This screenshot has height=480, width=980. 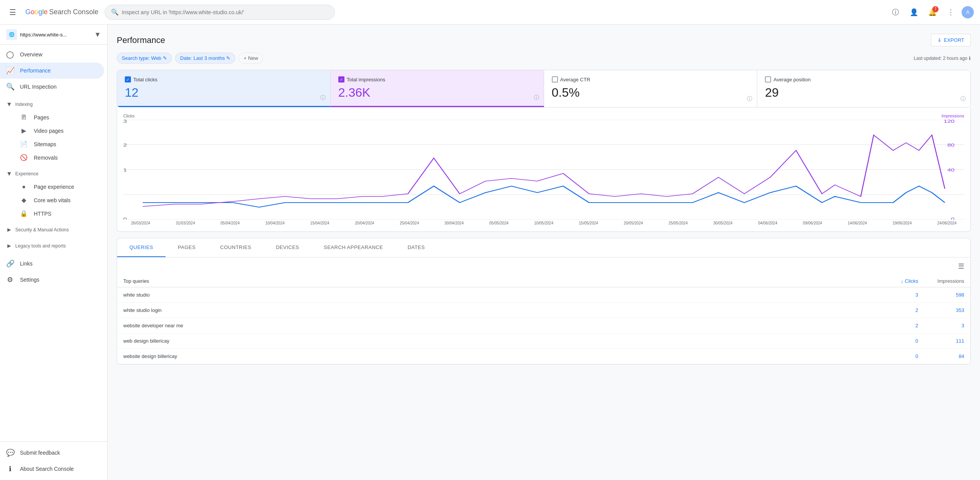 I want to click on removals-label: Removals, so click(x=46, y=158).